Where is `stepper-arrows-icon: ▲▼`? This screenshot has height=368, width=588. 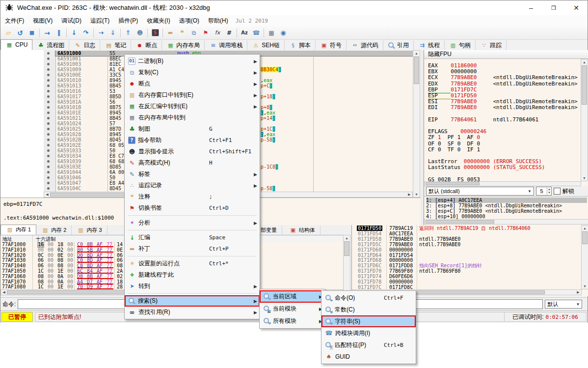 stepper-arrows-icon: ▲▼ is located at coordinates (549, 191).